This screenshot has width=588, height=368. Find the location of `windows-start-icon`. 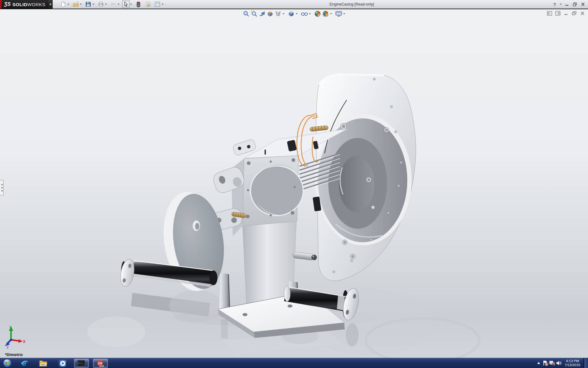

windows-start-icon is located at coordinates (7, 363).